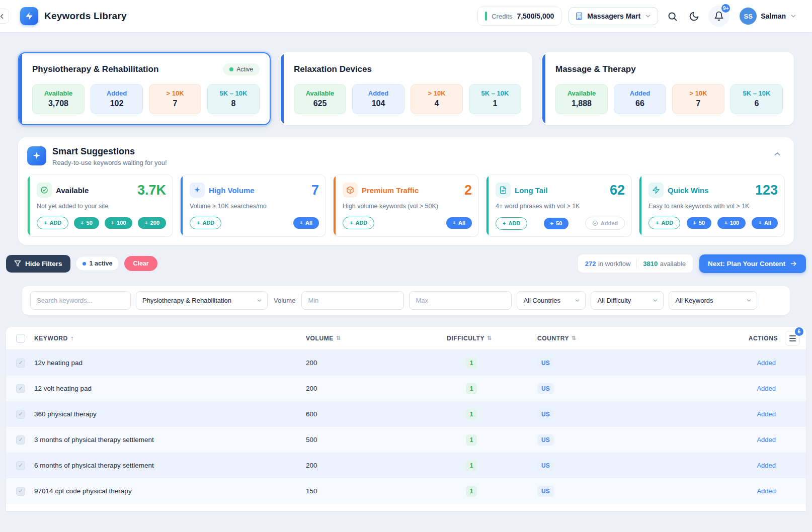 Image resolution: width=812 pixels, height=532 pixels. I want to click on project-card-relaxation-devices: Relaxation Devices Available 625 Added 1…, so click(406, 88).